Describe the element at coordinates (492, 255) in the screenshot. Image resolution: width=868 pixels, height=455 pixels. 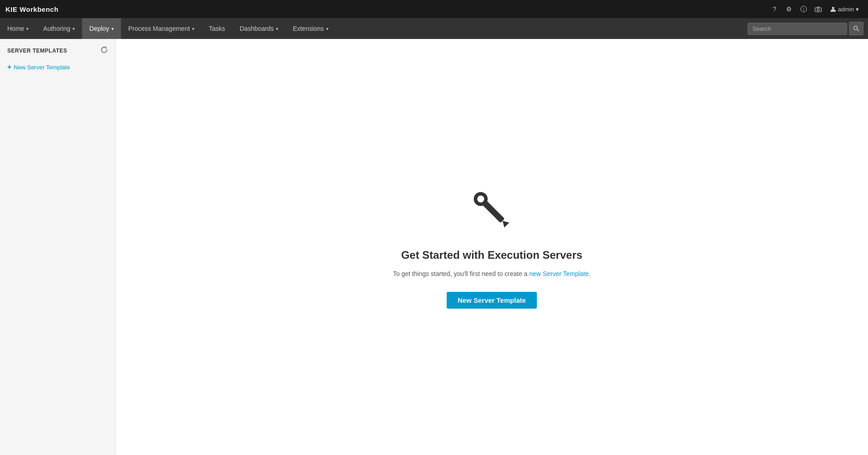
I see `empty-state-title: Get Started with Execution Servers` at that location.